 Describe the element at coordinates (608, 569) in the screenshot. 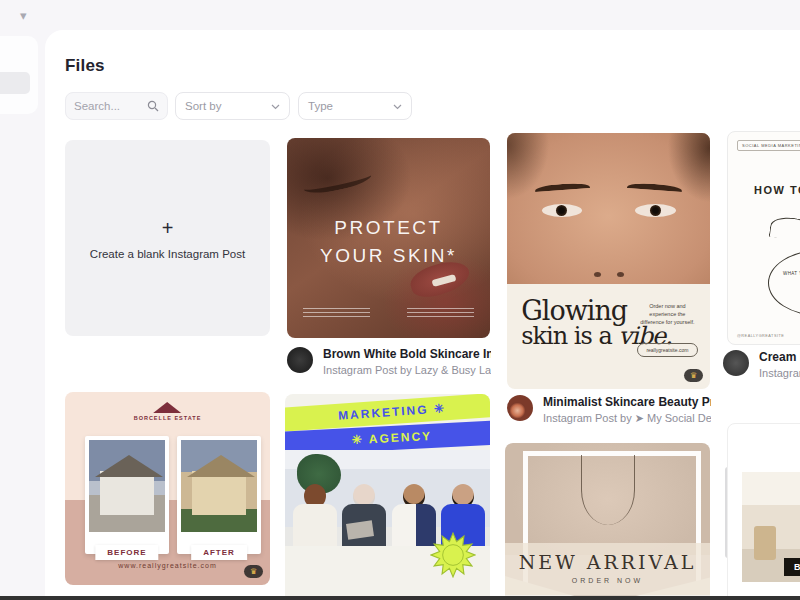

I see `design-text-band: NEW ARRIVAL ORDER NOW` at that location.